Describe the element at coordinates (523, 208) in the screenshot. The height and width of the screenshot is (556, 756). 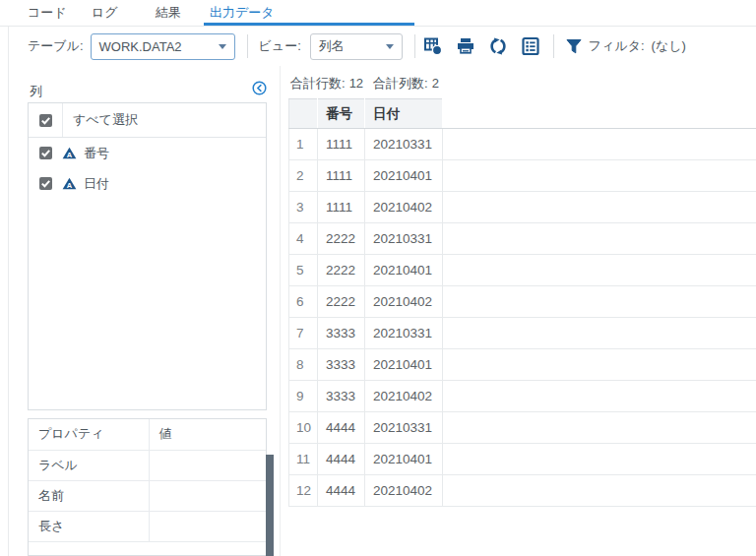
I see `table-row: 3111120210402` at that location.